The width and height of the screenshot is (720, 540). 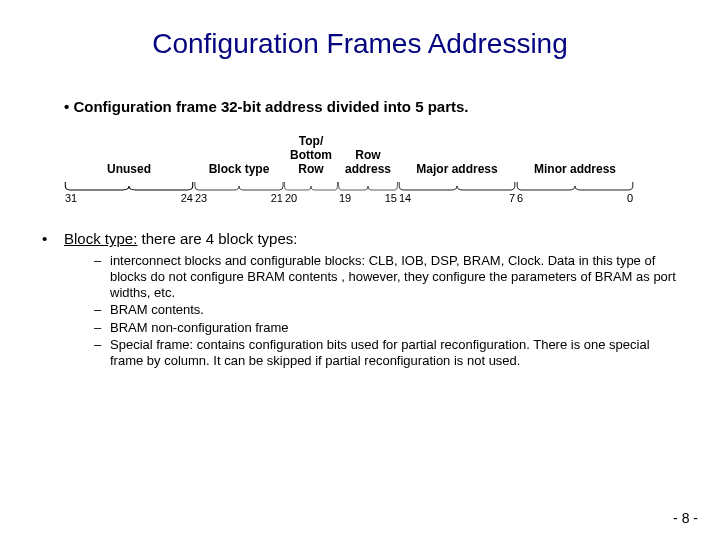 What do you see at coordinates (512, 198) in the screenshot?
I see `bit-major-lo: 7` at bounding box center [512, 198].